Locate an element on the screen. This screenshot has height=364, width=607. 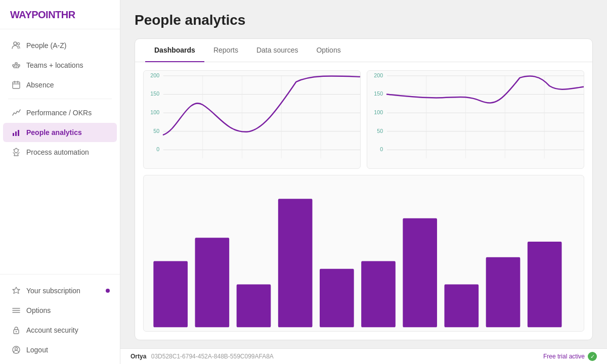
tab-options: Options is located at coordinates (328, 51).